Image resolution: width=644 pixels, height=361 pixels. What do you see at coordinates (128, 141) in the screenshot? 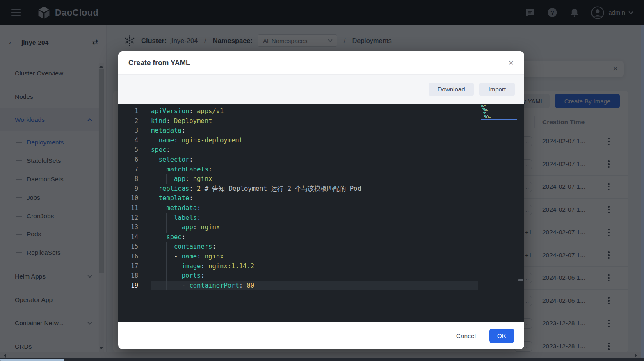
I see `line-number: 4` at bounding box center [128, 141].